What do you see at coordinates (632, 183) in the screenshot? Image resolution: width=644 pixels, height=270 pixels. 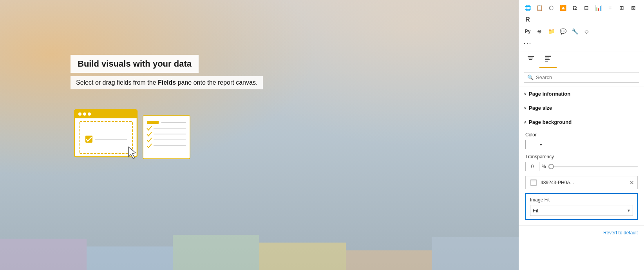 I see `image-remove-btn: ✕` at bounding box center [632, 183].